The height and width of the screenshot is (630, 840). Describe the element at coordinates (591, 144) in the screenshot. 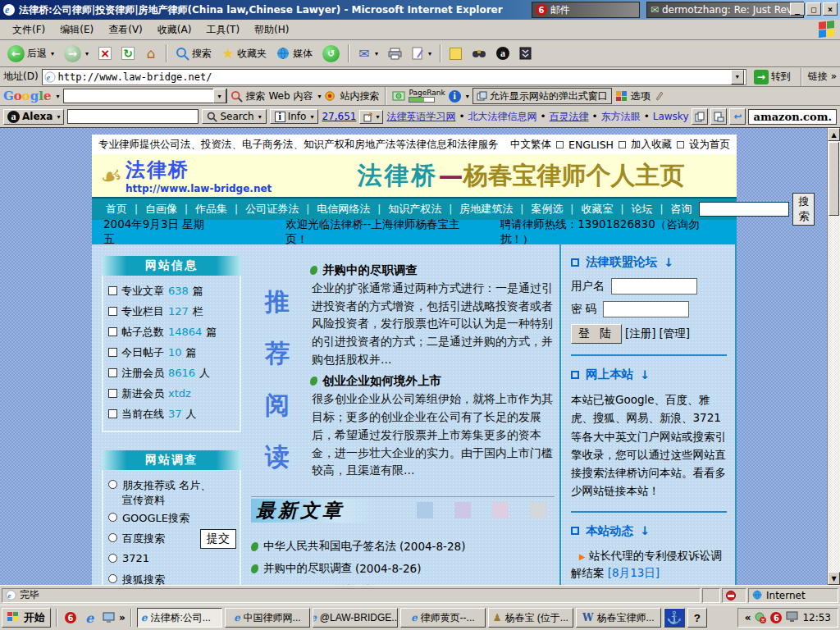

I see `link-english: ENGLISH` at that location.